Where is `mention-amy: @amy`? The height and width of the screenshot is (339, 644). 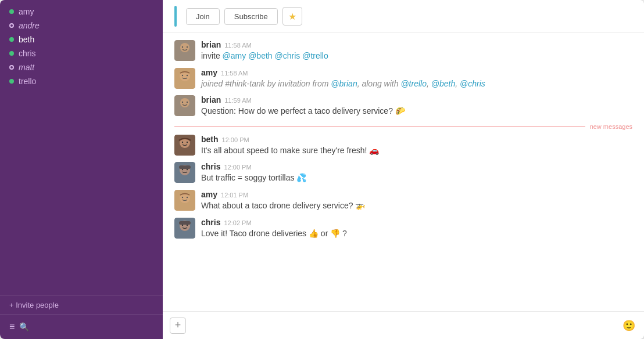 mention-amy: @amy is located at coordinates (235, 56).